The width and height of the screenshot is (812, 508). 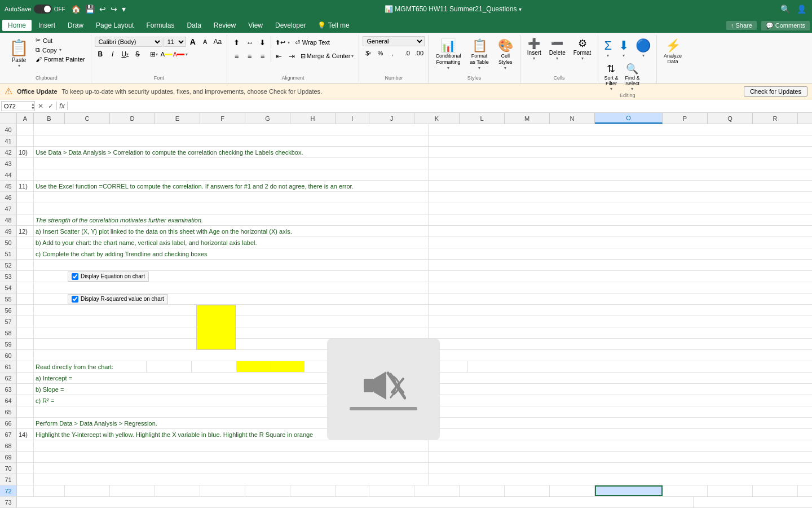 I want to click on font-grow-button: A, so click(x=193, y=42).